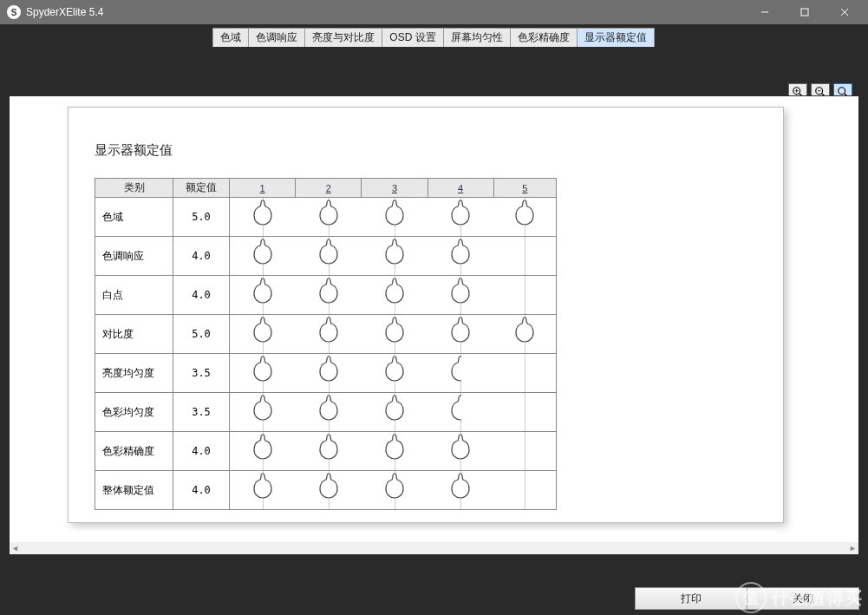  Describe the element at coordinates (326, 373) in the screenshot. I see `table-row: 亮度均匀度3.5` at that location.